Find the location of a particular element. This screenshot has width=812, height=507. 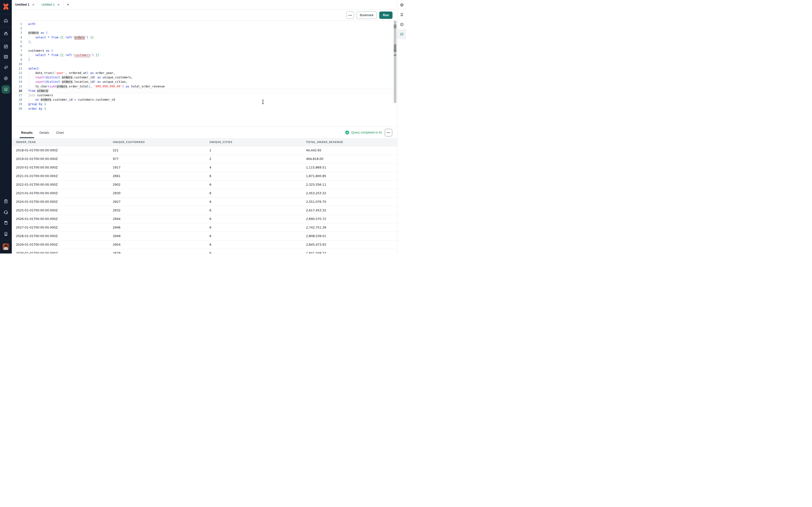

line-number: 2 is located at coordinates (17, 28).